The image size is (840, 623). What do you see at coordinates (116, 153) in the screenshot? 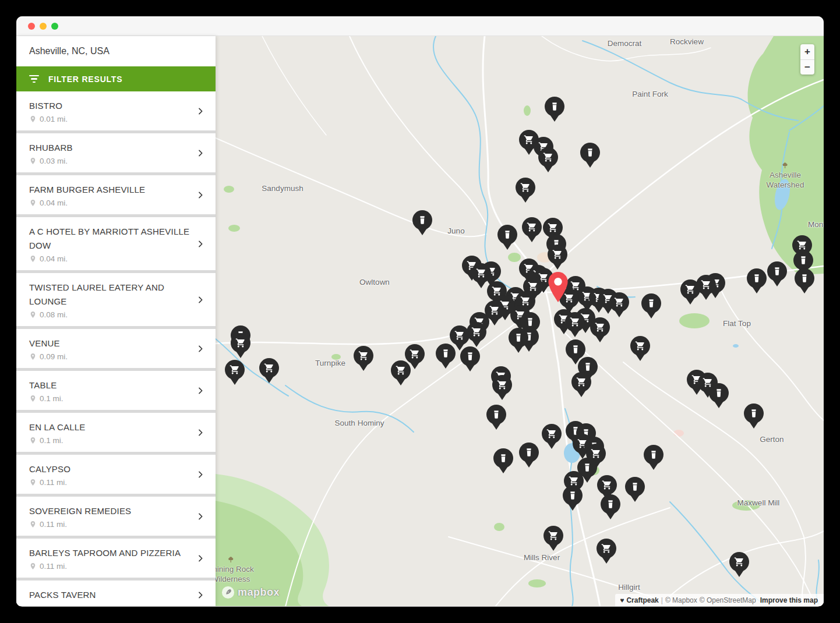
I see `list-item: RHUBARB 0.03 mi.` at bounding box center [116, 153].